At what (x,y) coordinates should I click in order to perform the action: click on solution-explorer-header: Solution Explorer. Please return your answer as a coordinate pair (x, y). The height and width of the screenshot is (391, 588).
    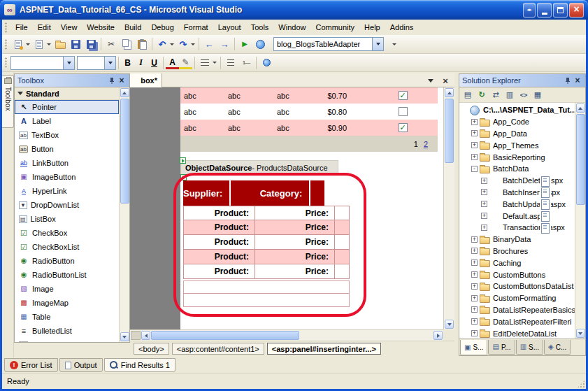
    Looking at the image, I should click on (522, 81).